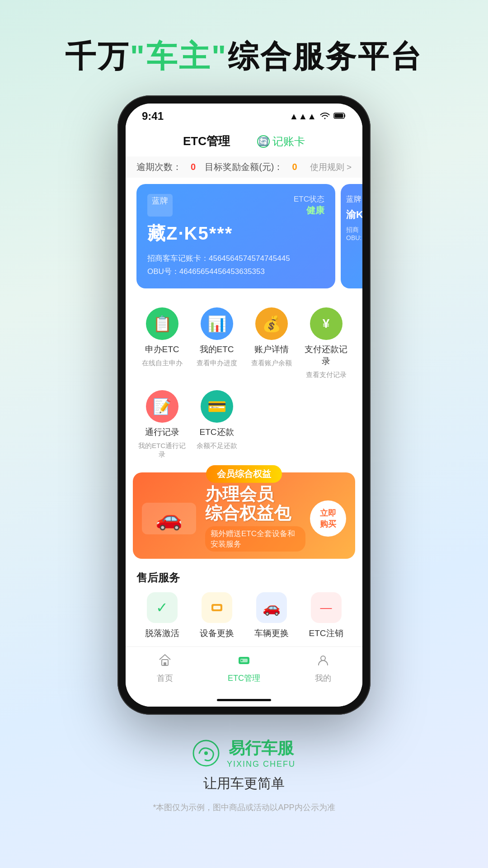 Image resolution: width=488 pixels, height=868 pixels. I want to click on hero-prefix: 千万, so click(98, 56).